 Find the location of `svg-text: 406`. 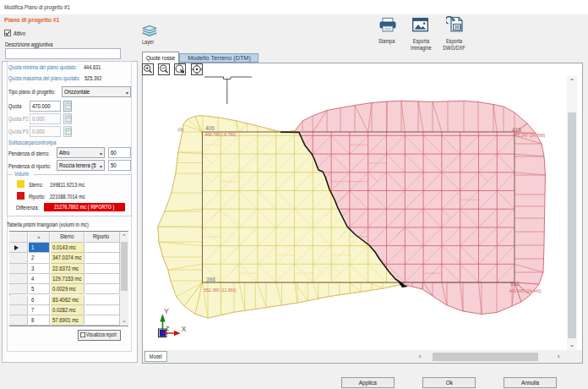

svg-text: 406 is located at coordinates (210, 129).